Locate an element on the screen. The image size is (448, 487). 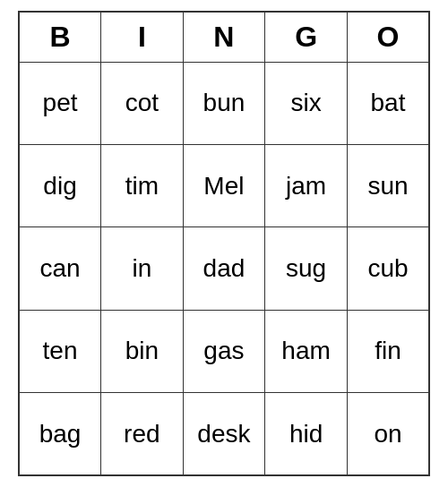
cell-r3-c3: ham is located at coordinates (306, 351).